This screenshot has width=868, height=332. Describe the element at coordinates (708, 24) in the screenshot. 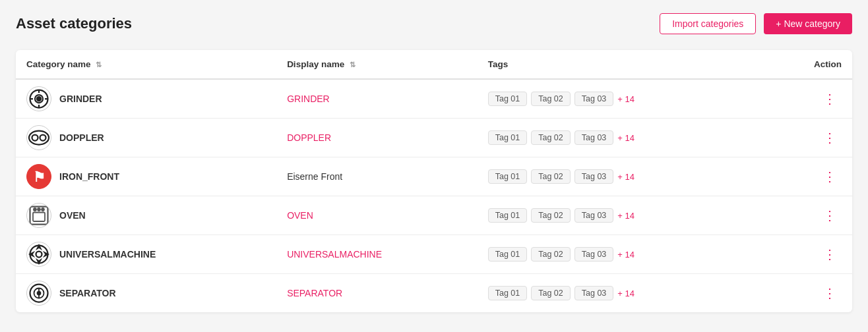

I see `import-categories-button: Import categories` at that location.